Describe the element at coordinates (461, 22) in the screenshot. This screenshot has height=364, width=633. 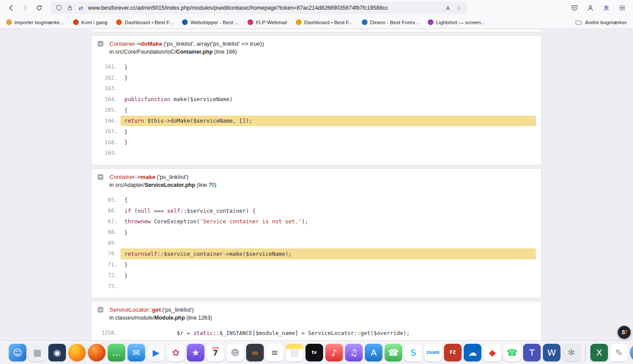
I see `bookmark-label: Lightshot — screen...` at that location.